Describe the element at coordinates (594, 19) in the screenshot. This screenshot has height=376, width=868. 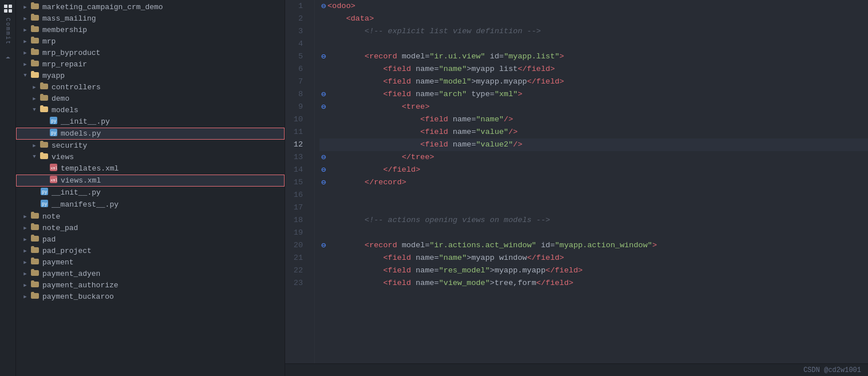
I see `code-line-2: <data>` at that location.